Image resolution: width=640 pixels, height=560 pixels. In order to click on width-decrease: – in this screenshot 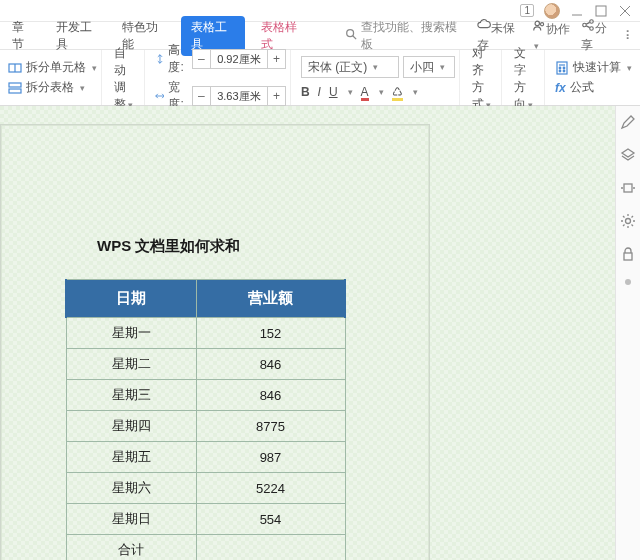, I will do `click(202, 96)`.